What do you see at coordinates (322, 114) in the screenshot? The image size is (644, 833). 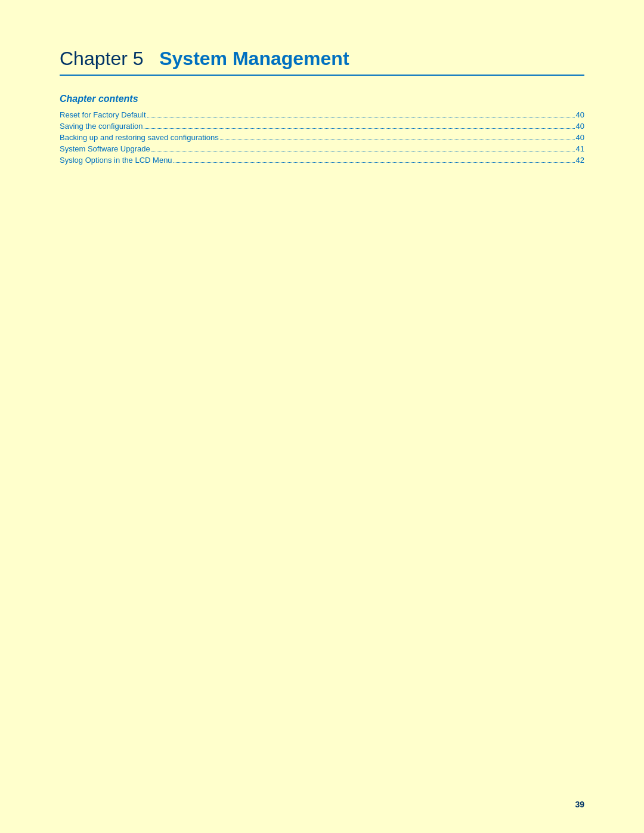 I see `toc-item: Reset for Factory Default40` at bounding box center [322, 114].